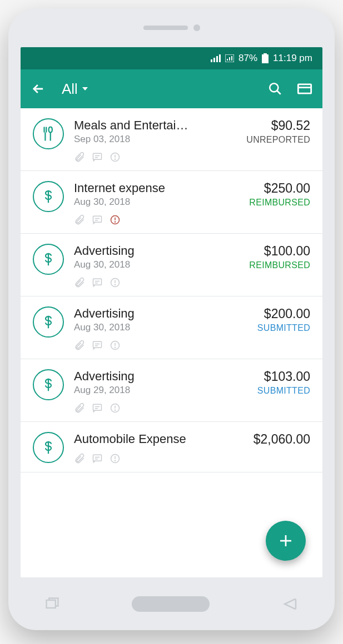 This screenshot has width=343, height=644. I want to click on expense-amount: $100.00, so click(280, 251).